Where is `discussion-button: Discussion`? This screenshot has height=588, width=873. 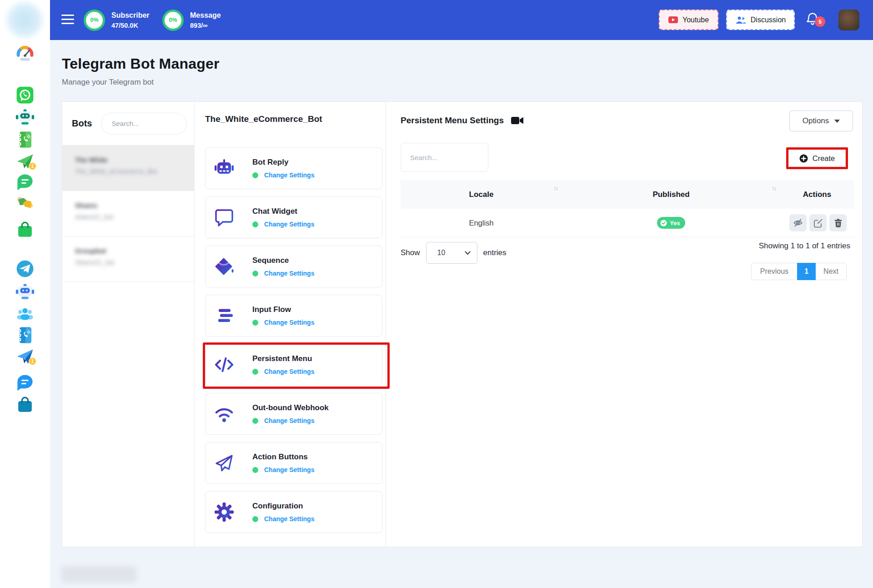 discussion-button: Discussion is located at coordinates (760, 20).